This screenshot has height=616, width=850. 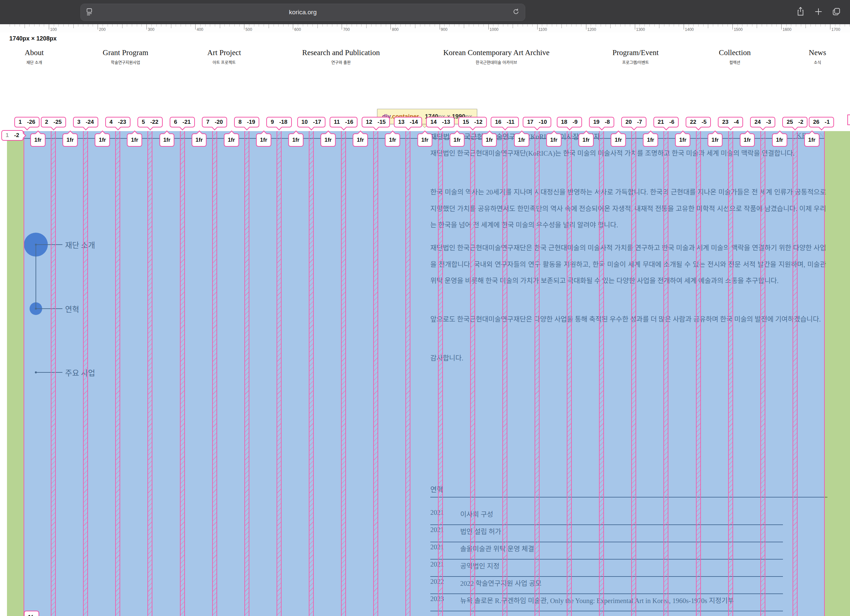 What do you see at coordinates (214, 122) in the screenshot?
I see `grid-column-line-label: 7-20` at bounding box center [214, 122].